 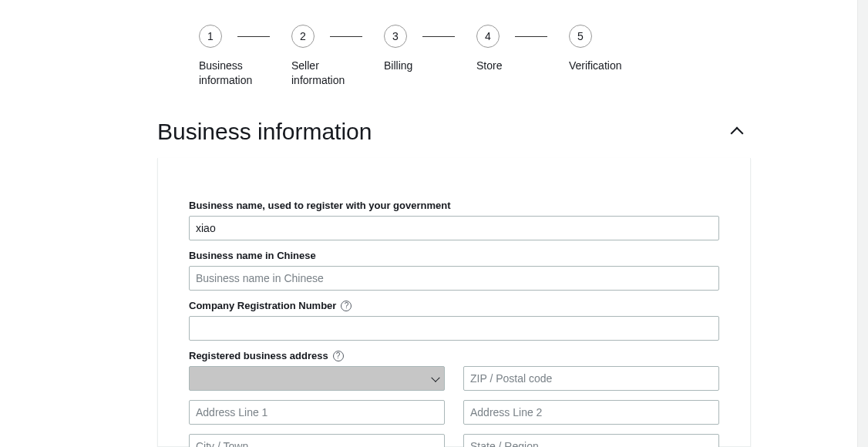 What do you see at coordinates (488, 36) in the screenshot?
I see `step-number: 4` at bounding box center [488, 36].